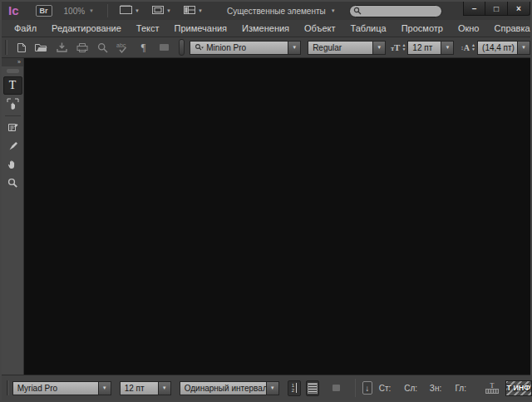 The height and width of the screenshot is (402, 532). I want to click on font-size-dropdown-arrow: ▼, so click(447, 48).